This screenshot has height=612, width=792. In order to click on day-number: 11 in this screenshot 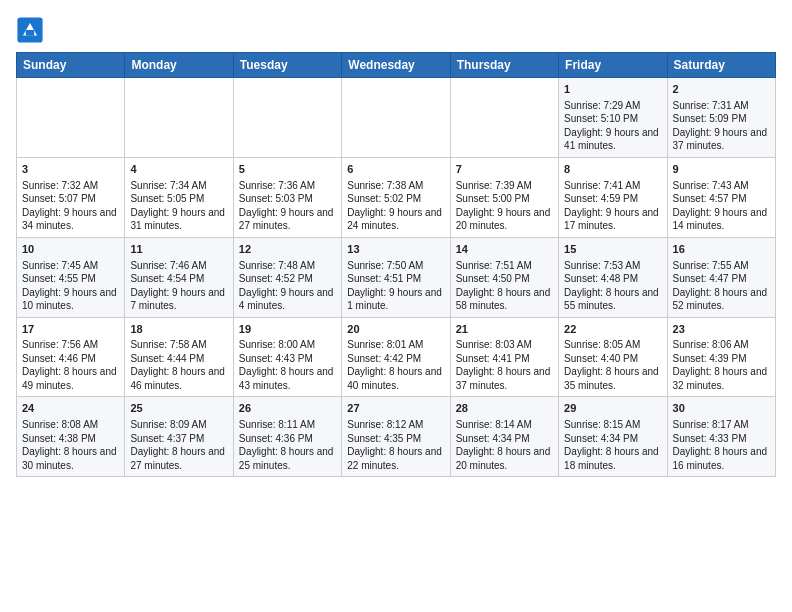, I will do `click(178, 250)`.